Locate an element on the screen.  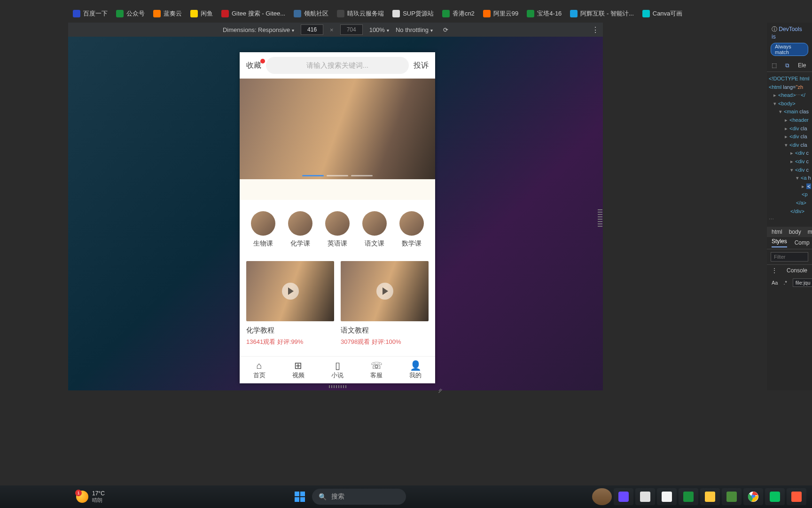
device-toggle-icon: ⧉ is located at coordinates (788, 65).